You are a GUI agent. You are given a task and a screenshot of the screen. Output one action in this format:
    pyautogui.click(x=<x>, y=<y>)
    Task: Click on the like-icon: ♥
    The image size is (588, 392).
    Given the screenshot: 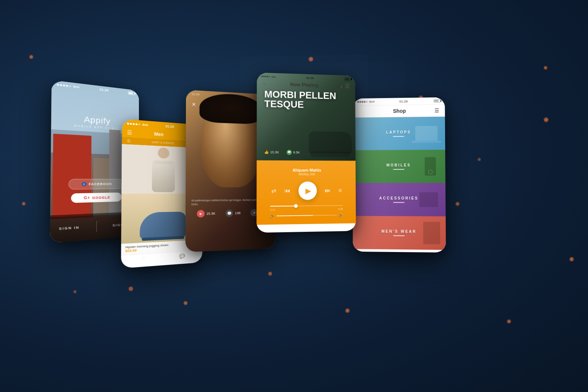 What is the action you would take?
    pyautogui.click(x=201, y=214)
    